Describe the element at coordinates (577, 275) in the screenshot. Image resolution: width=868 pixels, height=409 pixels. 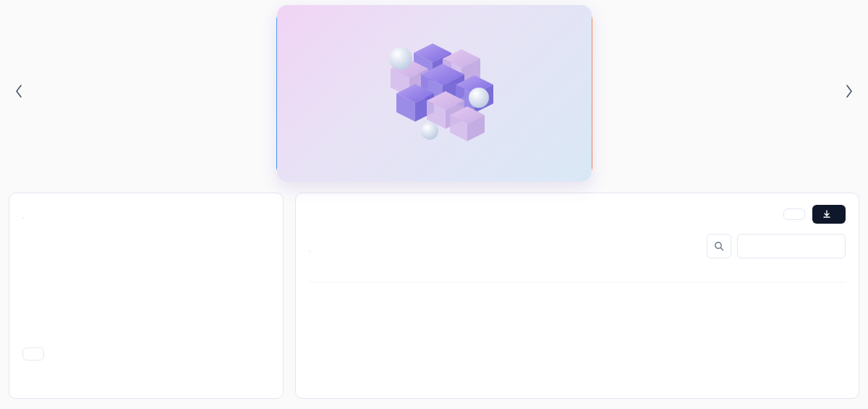
I see `table-header` at that location.